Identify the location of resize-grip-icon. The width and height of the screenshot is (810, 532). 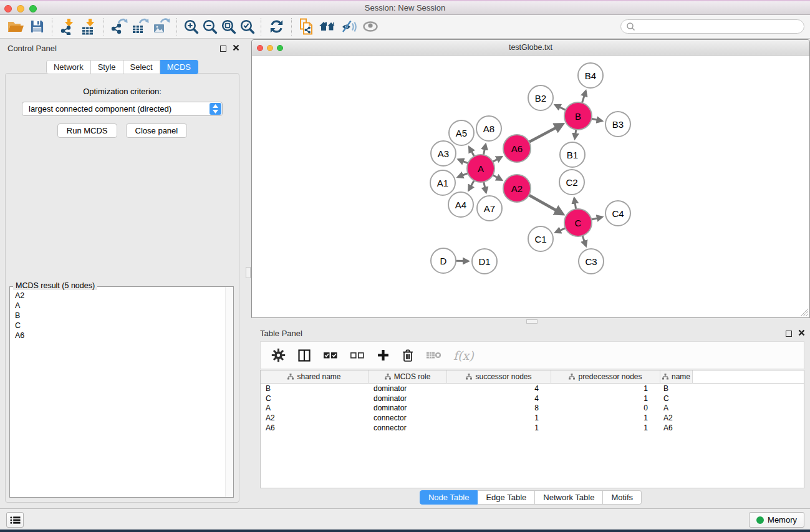
(804, 312).